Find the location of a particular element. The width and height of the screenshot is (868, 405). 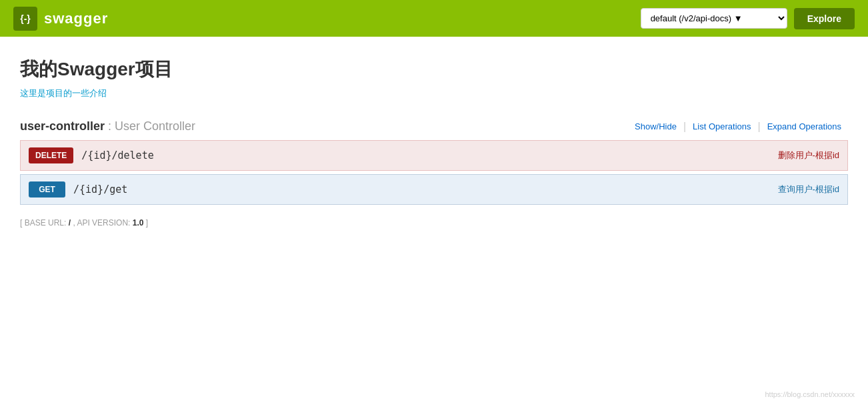

endpoint-row-get: GET /{id}/get 查询用户-根据id is located at coordinates (434, 189).